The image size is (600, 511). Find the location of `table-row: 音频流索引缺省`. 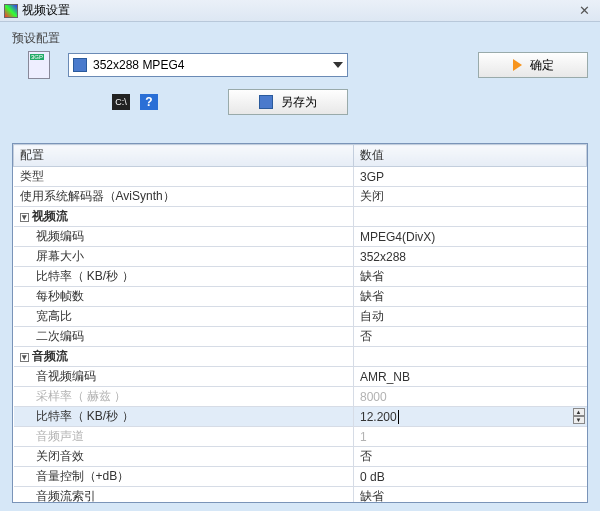

table-row: 音频流索引缺省 is located at coordinates (300, 496).